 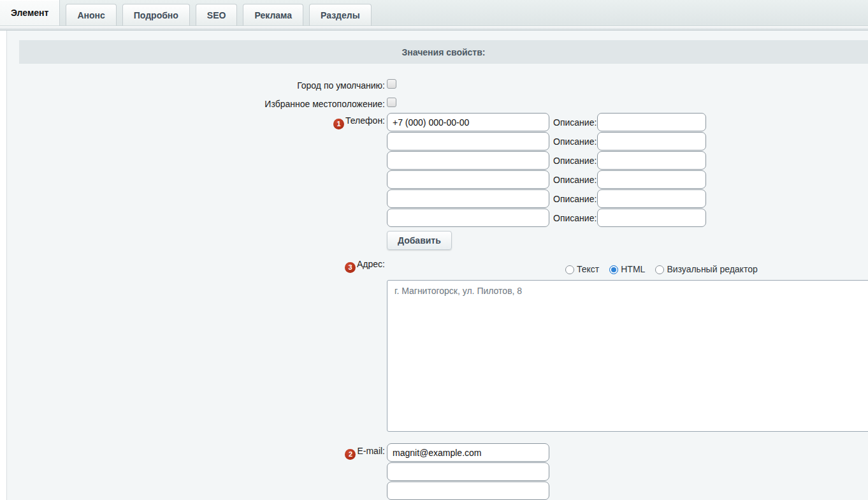 What do you see at coordinates (197, 472) in the screenshot?
I see `email-label-cell: 2E-mail:` at bounding box center [197, 472].